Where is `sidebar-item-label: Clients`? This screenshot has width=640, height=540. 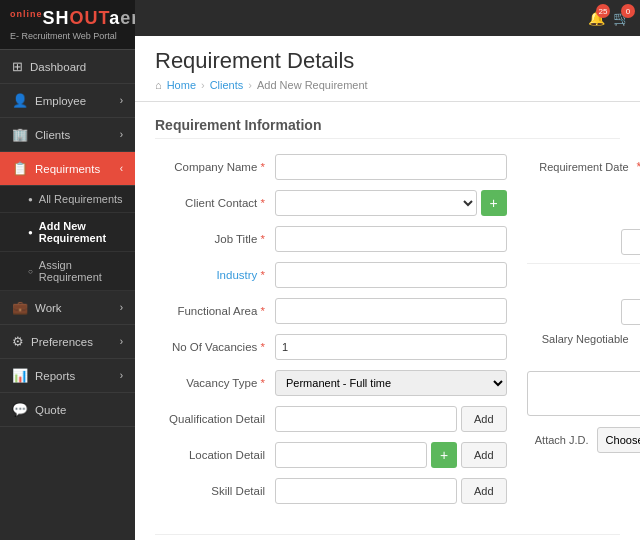 sidebar-item-label: Clients is located at coordinates (52, 135).